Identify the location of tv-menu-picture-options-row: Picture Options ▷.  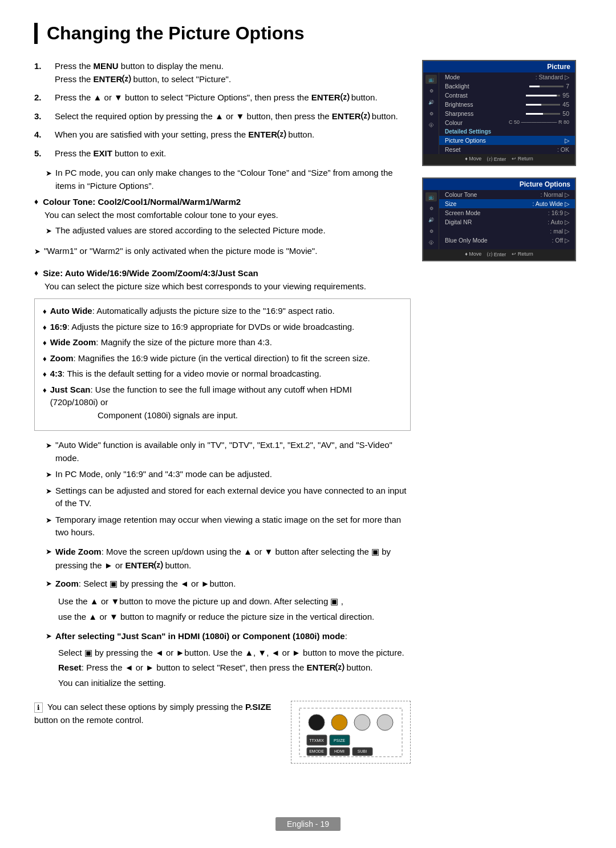
(507, 140).